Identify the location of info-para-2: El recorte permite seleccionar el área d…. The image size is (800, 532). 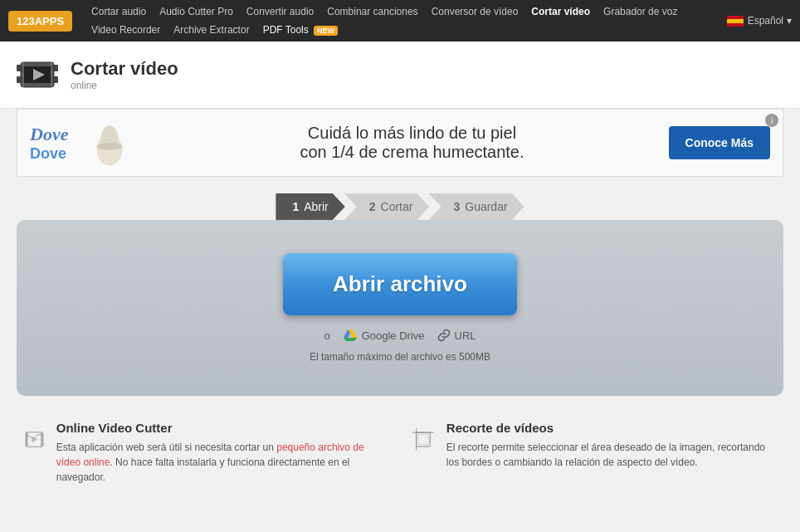
(611, 455).